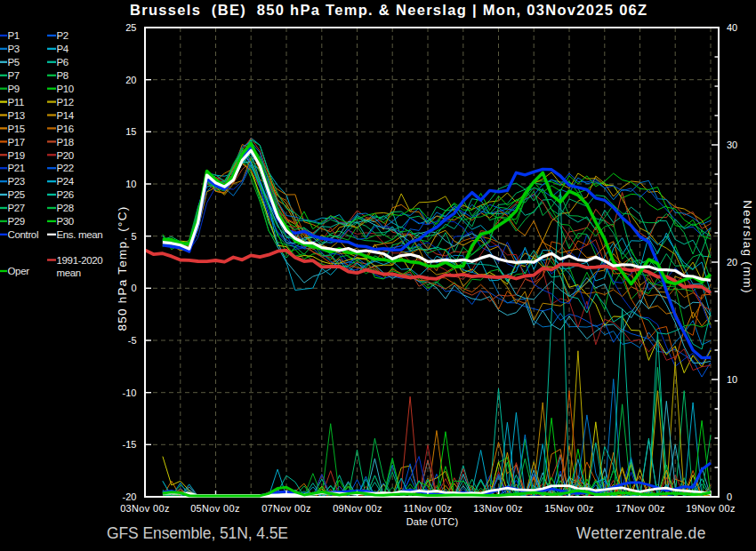  I want to click on svg-text: P13, so click(16, 116).